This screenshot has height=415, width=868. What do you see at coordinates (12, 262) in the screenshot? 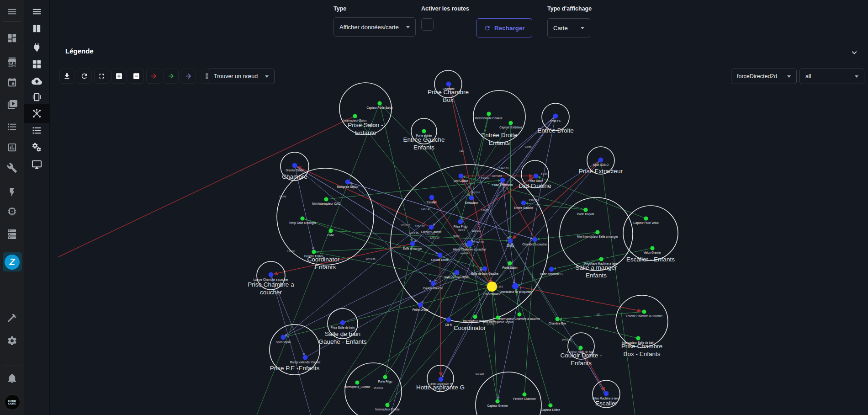
I see `sidebar-item-z2m: Z` at bounding box center [12, 262].